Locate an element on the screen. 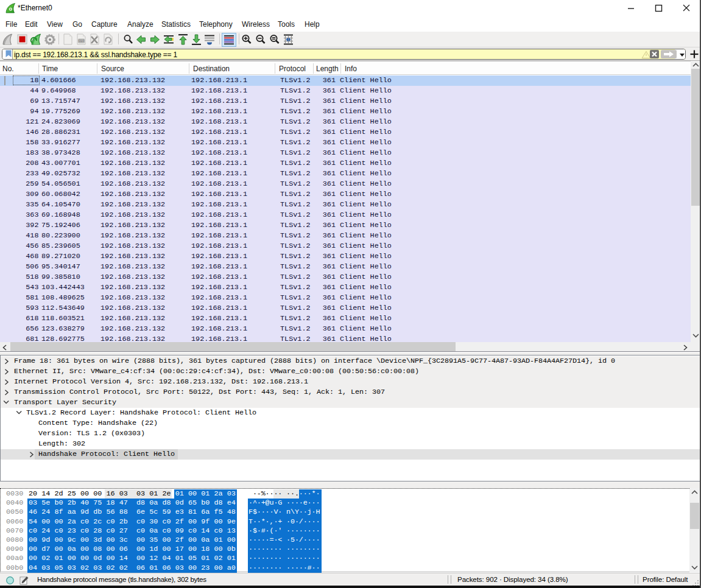  svg-text: 010 is located at coordinates (82, 41).